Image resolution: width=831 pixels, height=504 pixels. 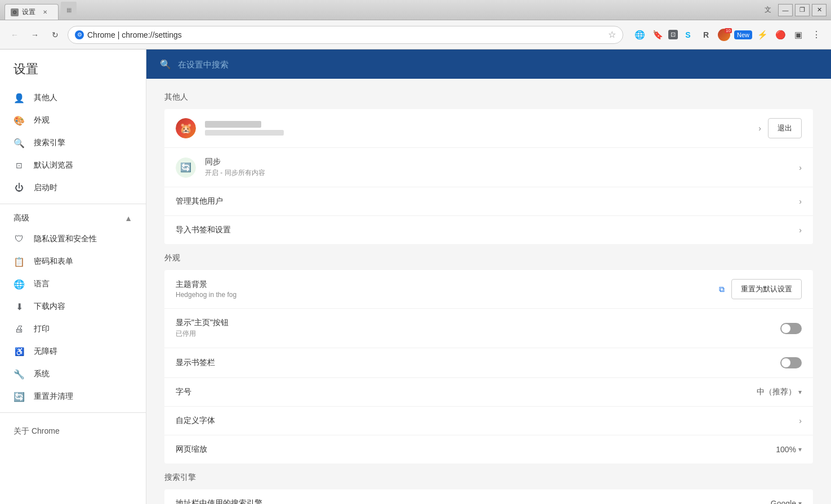 I want to click on sidebar-item-print: 🖨 打印, so click(x=73, y=329).